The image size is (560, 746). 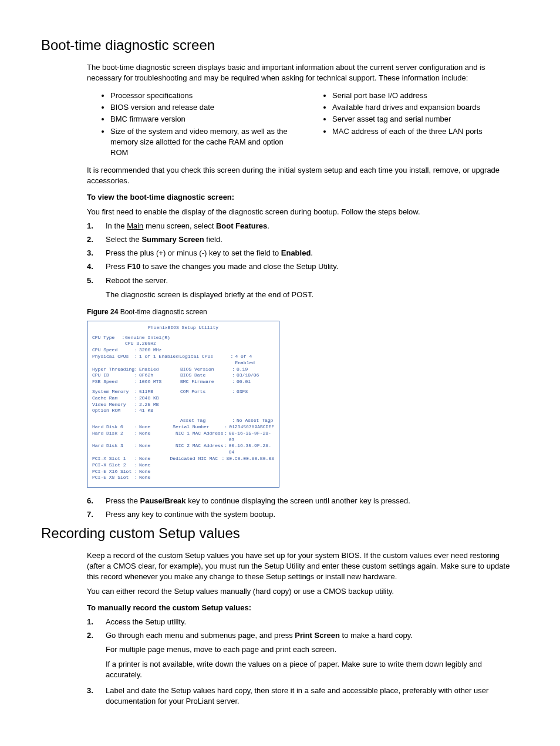 I want to click on step-text: Select the Summary Screen field., so click(x=312, y=240).